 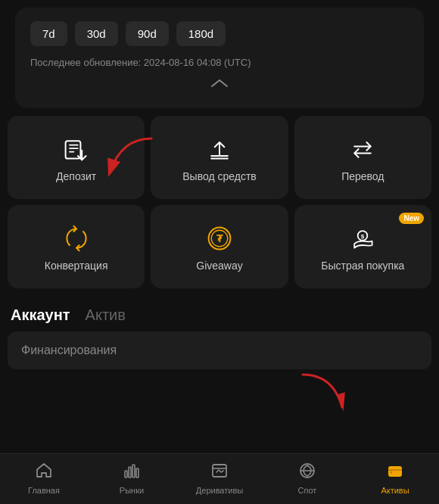 I want to click on account-tabs: Аккаунт Актив, so click(x=220, y=313).